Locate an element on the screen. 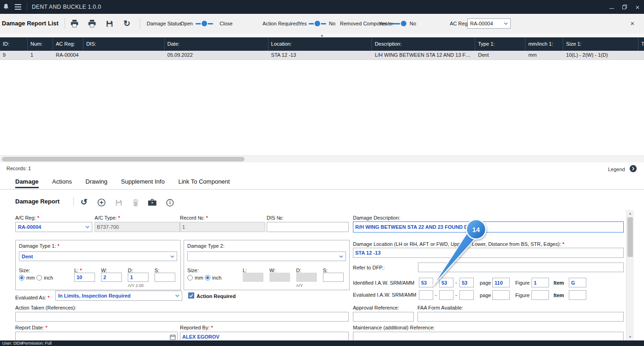 The image size is (644, 346). vertical-scrollbar: ▲ ▼ is located at coordinates (630, 275).